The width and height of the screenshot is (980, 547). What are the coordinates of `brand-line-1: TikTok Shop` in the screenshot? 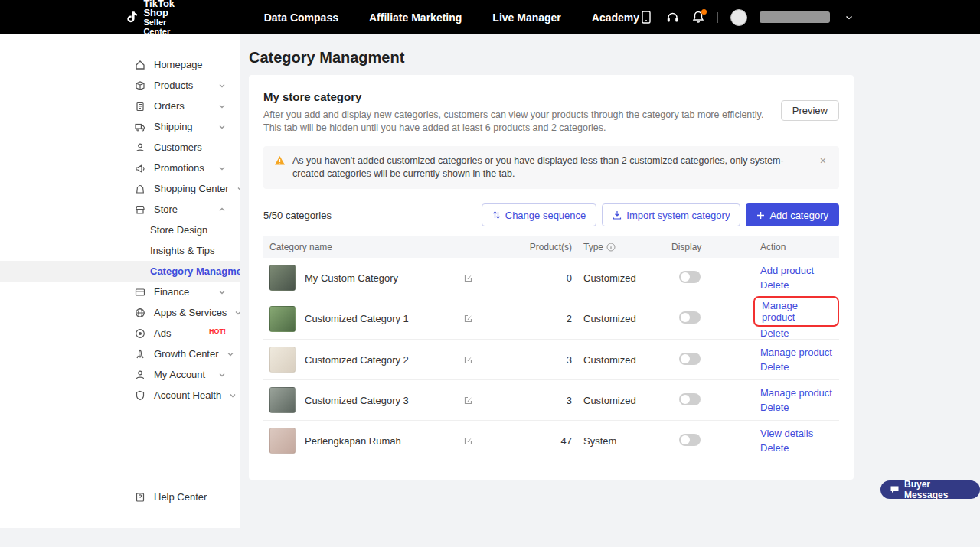 It's located at (162, 9).